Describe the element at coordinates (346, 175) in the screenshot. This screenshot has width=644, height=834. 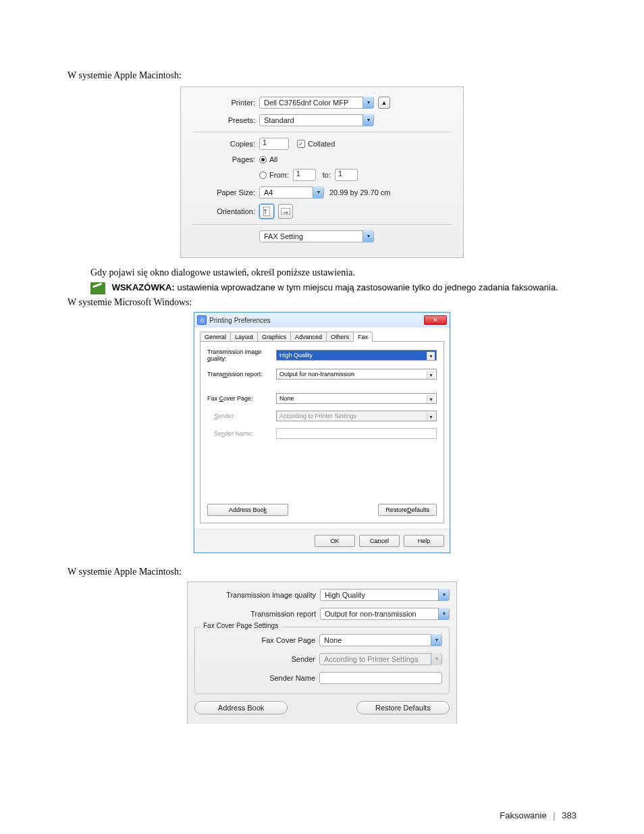
I see `pages-to-input: 1` at that location.